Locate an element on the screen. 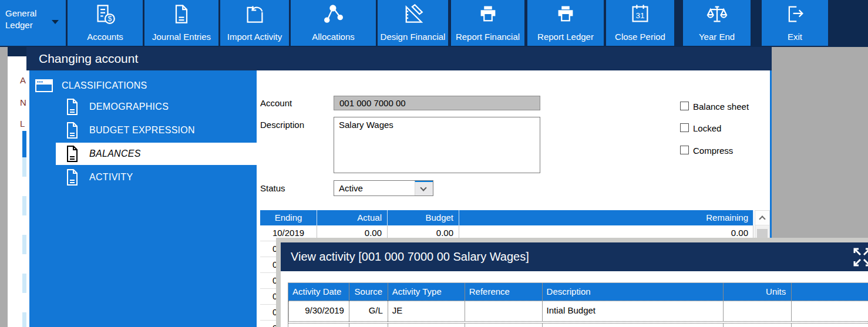 This screenshot has width=868, height=327. toolbar-button-allocations: Allocations is located at coordinates (334, 23).